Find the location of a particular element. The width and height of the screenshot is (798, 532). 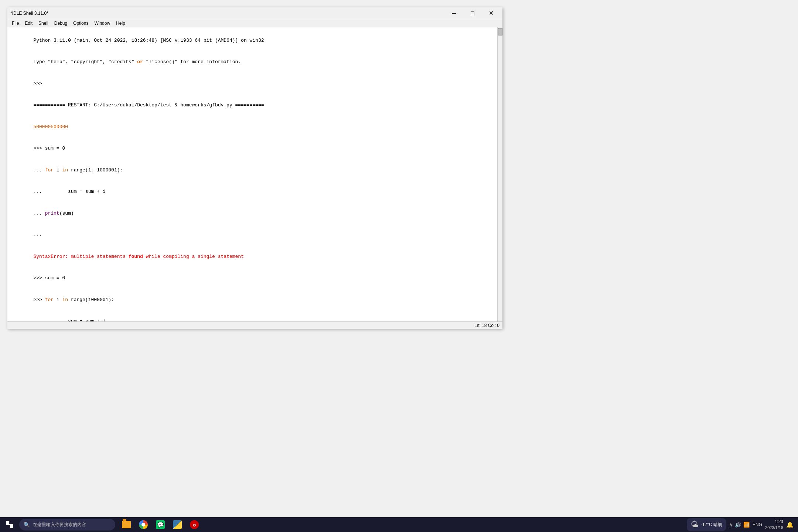

notification-icon: 🔔 is located at coordinates (790, 525).